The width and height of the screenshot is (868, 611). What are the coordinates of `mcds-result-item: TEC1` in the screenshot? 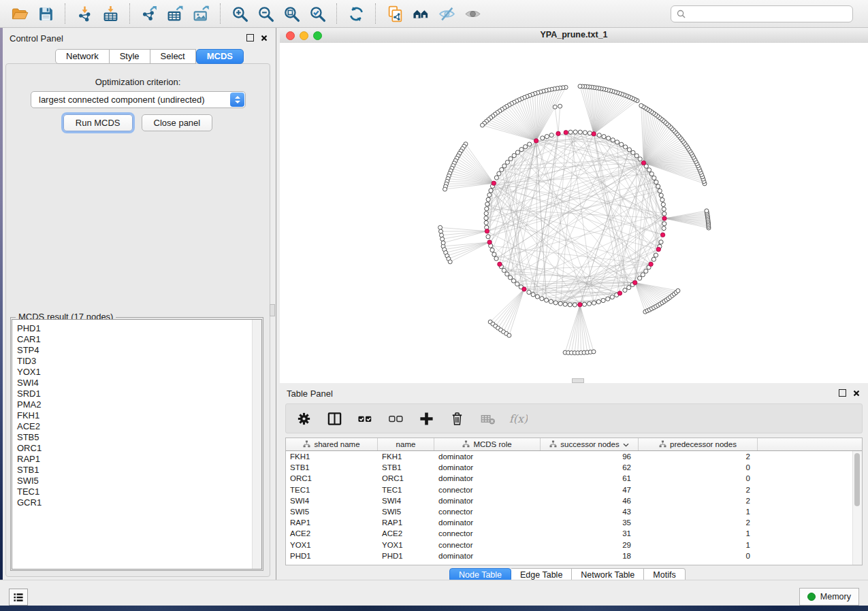 It's located at (137, 492).